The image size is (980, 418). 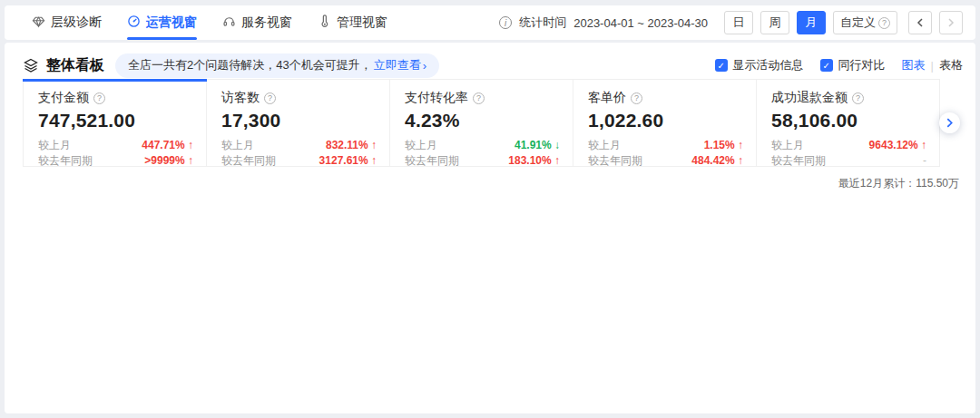 What do you see at coordinates (483, 161) in the screenshot?
I see `kpi-comparison-row: 较去年同期183.10% ↑` at bounding box center [483, 161].